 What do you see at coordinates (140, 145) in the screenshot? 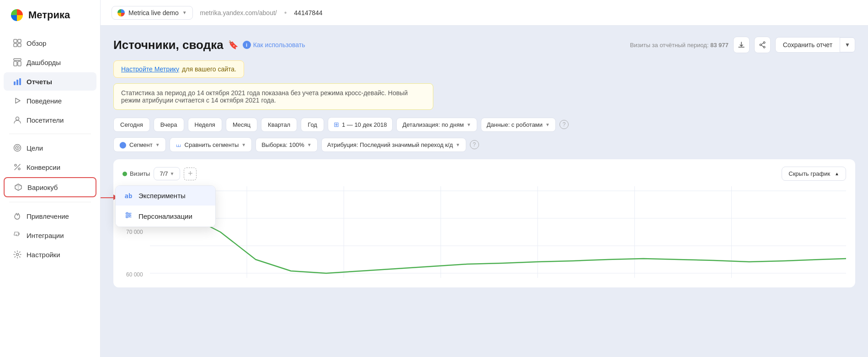
I see `segment-button: ⬤ Сегмент ▼` at bounding box center [140, 145].